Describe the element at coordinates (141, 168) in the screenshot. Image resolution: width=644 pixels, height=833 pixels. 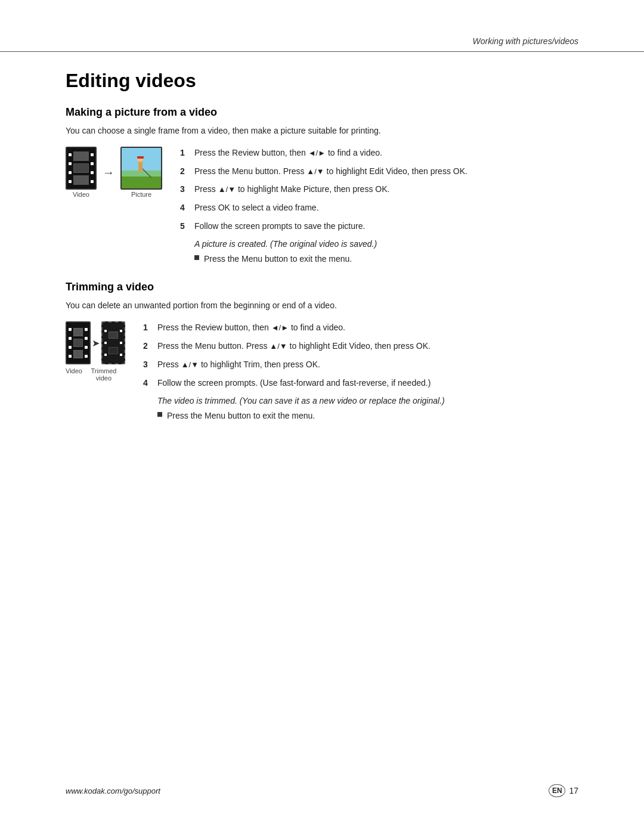
I see `golf-scene-image` at that location.